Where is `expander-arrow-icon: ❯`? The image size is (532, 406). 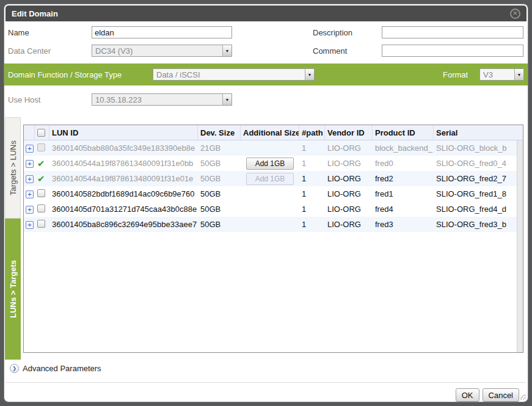
expander-arrow-icon: ❯ is located at coordinates (15, 369).